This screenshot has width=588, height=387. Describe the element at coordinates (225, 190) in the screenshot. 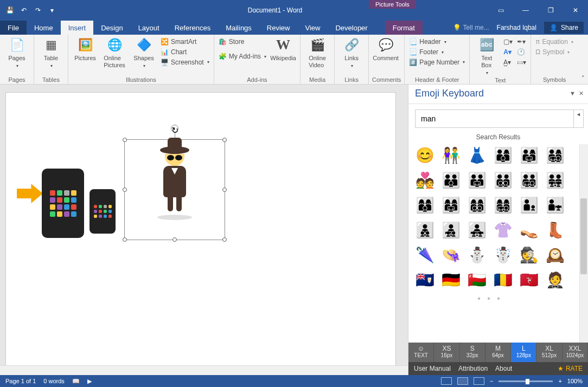

I see `resize-handle-e` at that location.